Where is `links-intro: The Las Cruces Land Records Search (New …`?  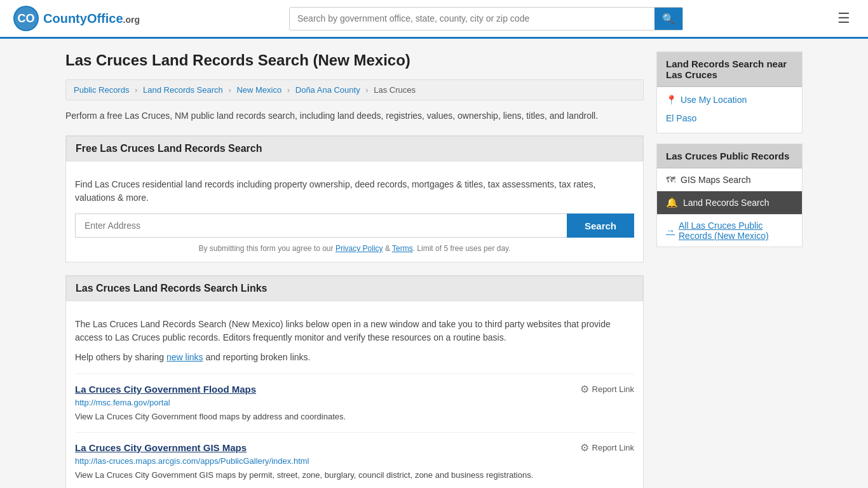
links-intro: The Las Cruces Land Records Search (New … is located at coordinates (355, 331).